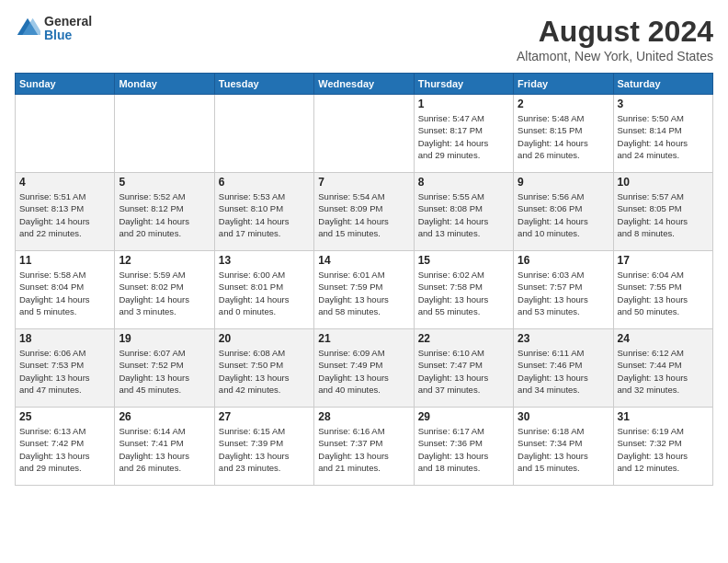 This screenshot has width=728, height=563. I want to click on day-info: Sunrise: 5:50 AM Sunset: 8:14 PM Dayligh…, so click(664, 136).